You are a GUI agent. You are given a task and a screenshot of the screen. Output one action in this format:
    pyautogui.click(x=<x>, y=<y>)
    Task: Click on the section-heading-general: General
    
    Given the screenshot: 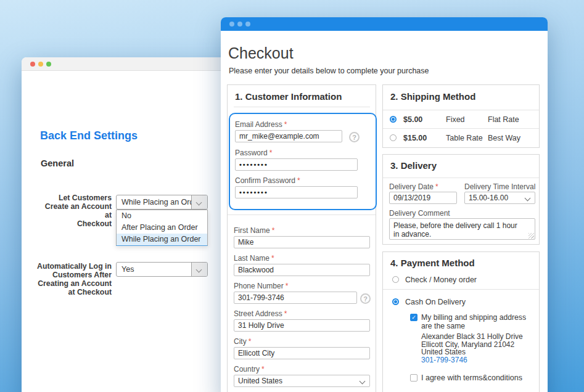 What is the action you would take?
    pyautogui.click(x=57, y=163)
    